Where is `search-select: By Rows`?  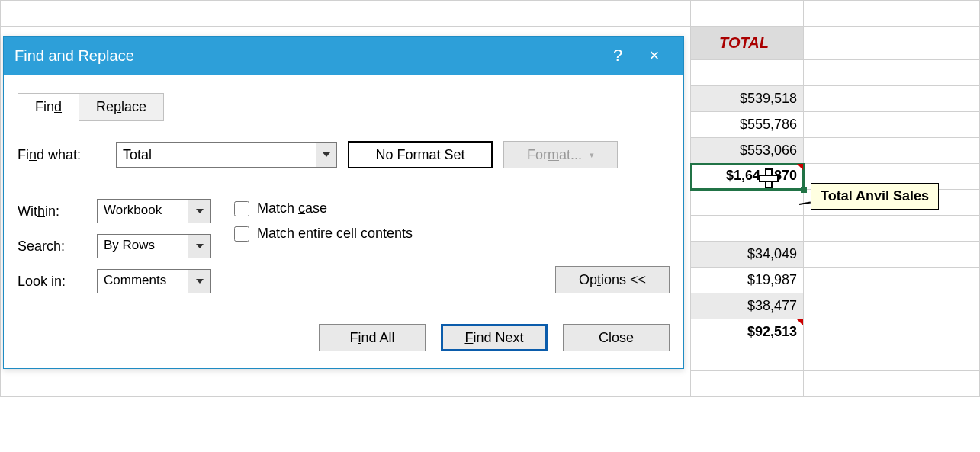 search-select: By Rows is located at coordinates (154, 246).